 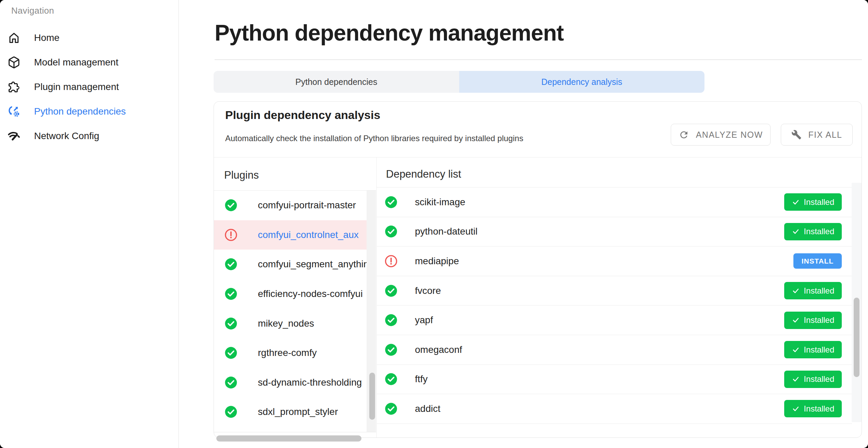 What do you see at coordinates (14, 111) in the screenshot?
I see `sync-gear-icon` at bounding box center [14, 111].